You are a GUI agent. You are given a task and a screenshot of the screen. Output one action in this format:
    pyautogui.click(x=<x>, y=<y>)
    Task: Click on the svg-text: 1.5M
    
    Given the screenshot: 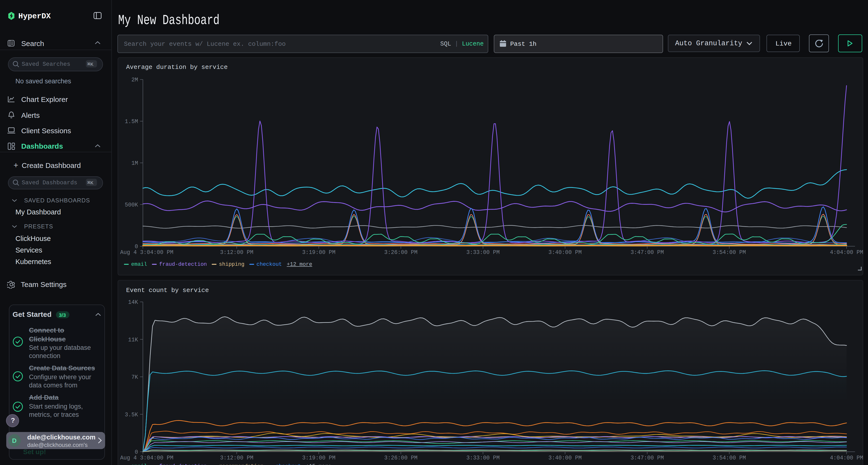 What is the action you would take?
    pyautogui.click(x=131, y=122)
    